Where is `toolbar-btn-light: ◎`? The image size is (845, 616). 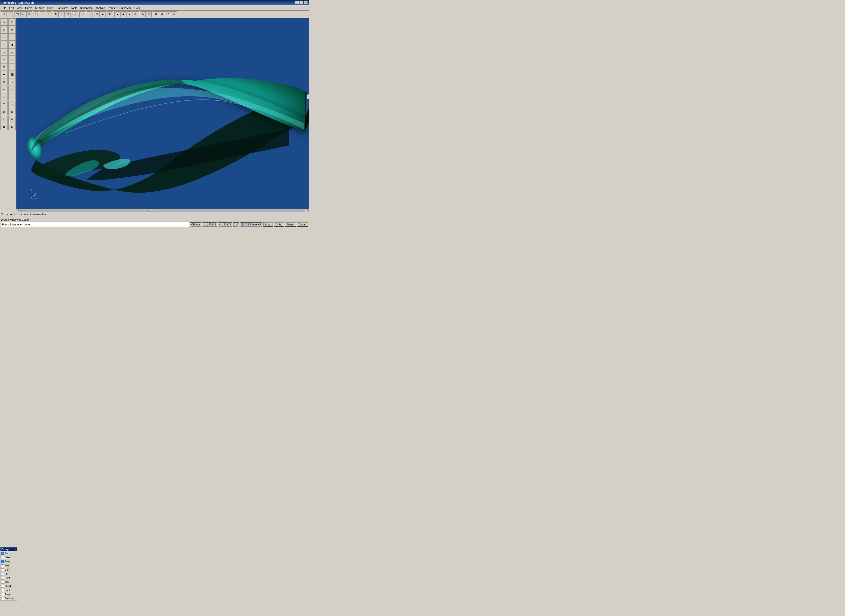
toolbar-btn-light: ◎ is located at coordinates (142, 14).